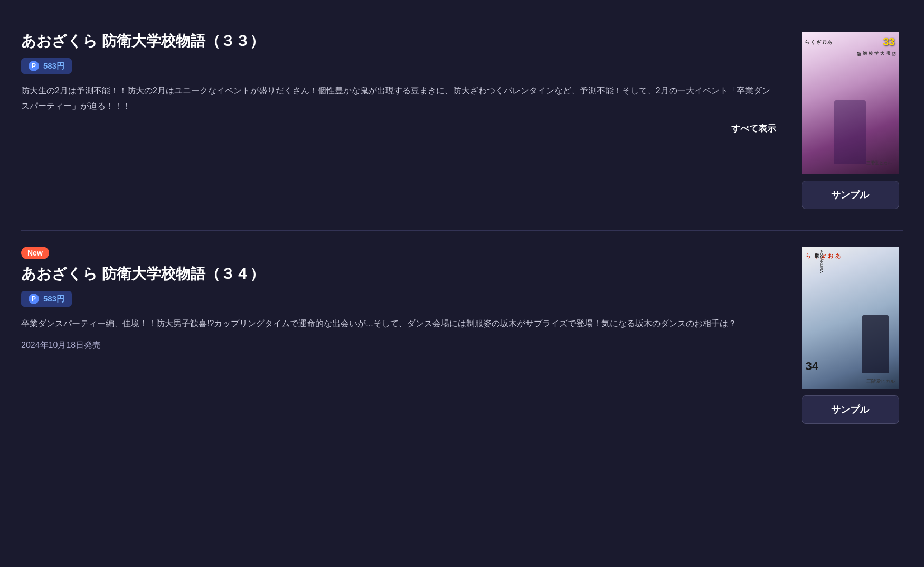 The image size is (924, 567). What do you see at coordinates (46, 299) in the screenshot?
I see `price-badge-vol34: 583円` at bounding box center [46, 299].